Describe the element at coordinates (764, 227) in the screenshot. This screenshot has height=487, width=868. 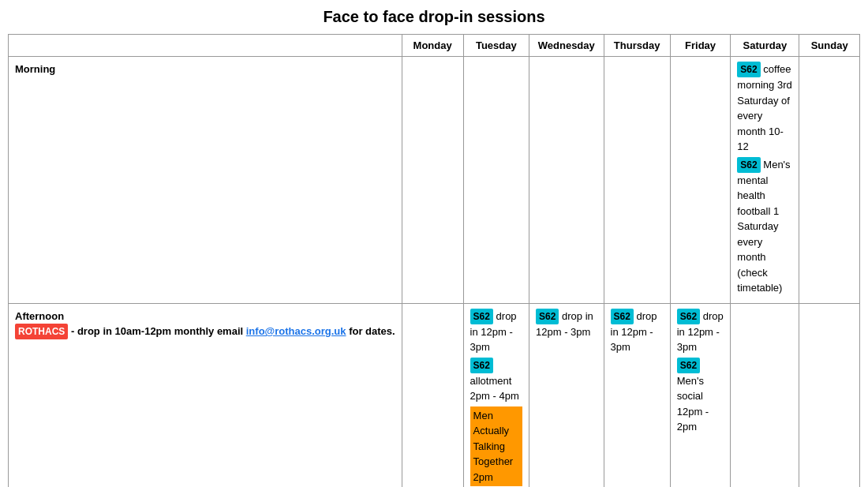
I see `morning-sat-text-2: Men's mental health football 1 Saturday …` at that location.